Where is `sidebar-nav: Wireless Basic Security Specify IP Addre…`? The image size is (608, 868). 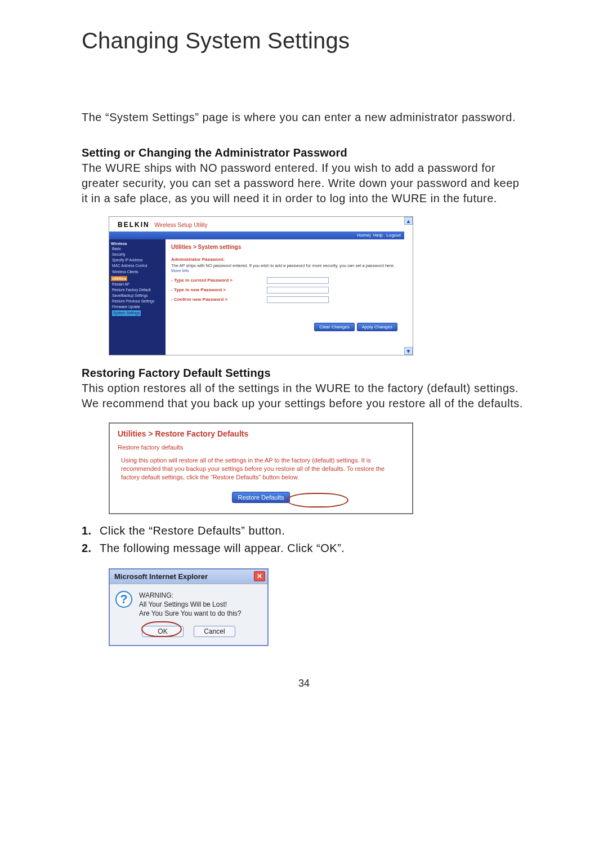
sidebar-nav: Wireless Basic Security Specify IP Addre… is located at coordinates (137, 297).